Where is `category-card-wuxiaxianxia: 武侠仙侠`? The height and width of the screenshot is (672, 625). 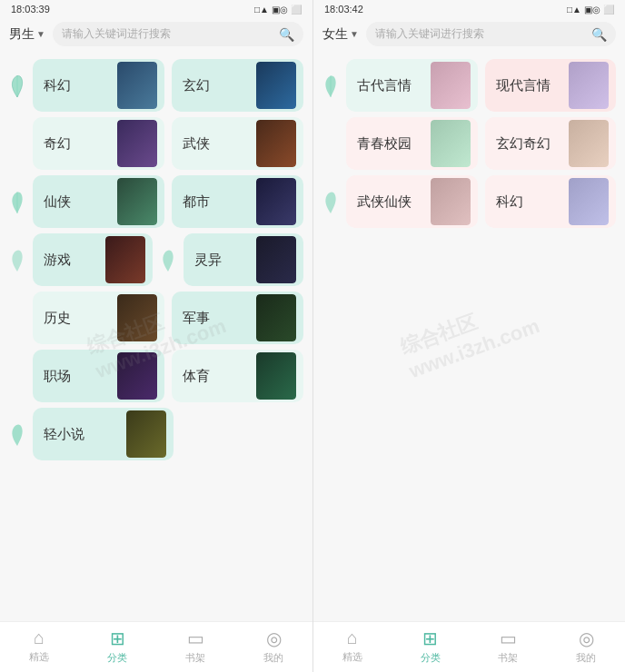 category-card-wuxiaxianxia: 武侠仙侠 is located at coordinates (412, 202).